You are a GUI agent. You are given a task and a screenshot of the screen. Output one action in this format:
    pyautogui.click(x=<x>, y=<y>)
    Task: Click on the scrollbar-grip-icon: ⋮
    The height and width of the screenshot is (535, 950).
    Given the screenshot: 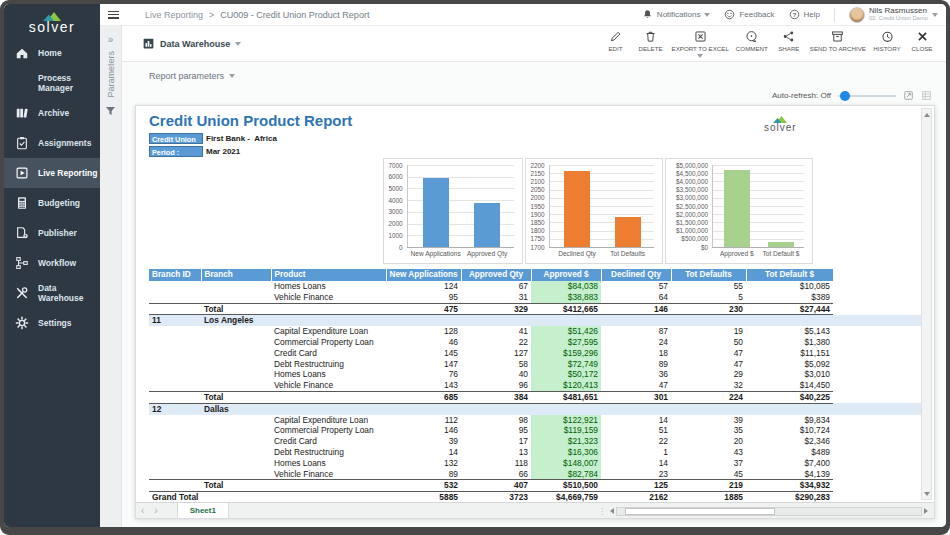 What is the action you would take?
    pyautogui.click(x=602, y=512)
    